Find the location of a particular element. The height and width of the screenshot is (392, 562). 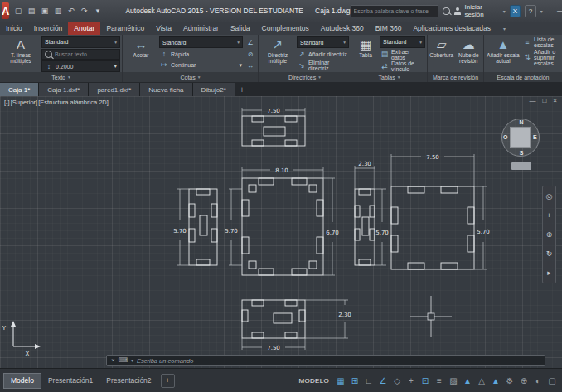

ribbon-tab-aplicaciones-destacadas: Aplicaciones destacadas is located at coordinates (452, 28).